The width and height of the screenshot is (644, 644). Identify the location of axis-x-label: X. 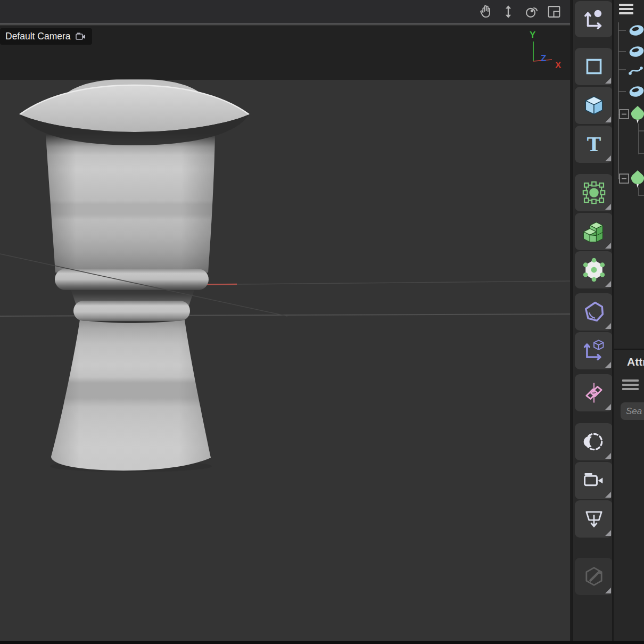
(558, 65).